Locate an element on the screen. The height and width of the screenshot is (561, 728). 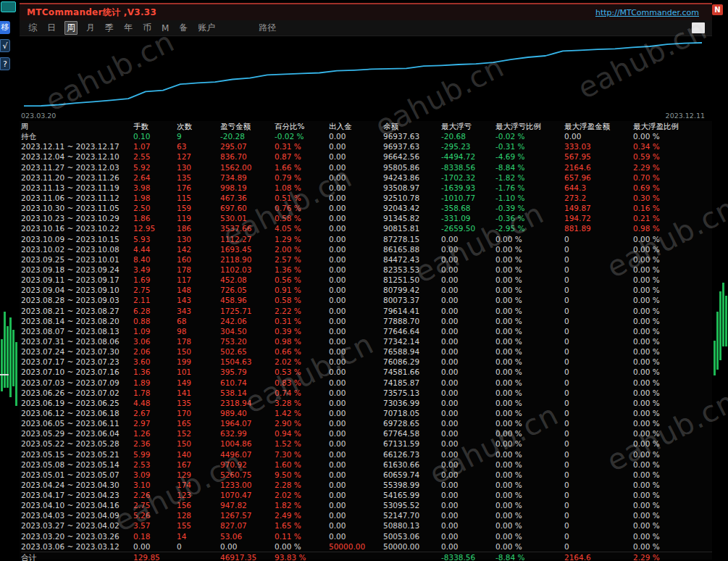
table-row: 2023.03.27 ~ 2023.04.023.57155827.071.65… is located at coordinates (367, 525).